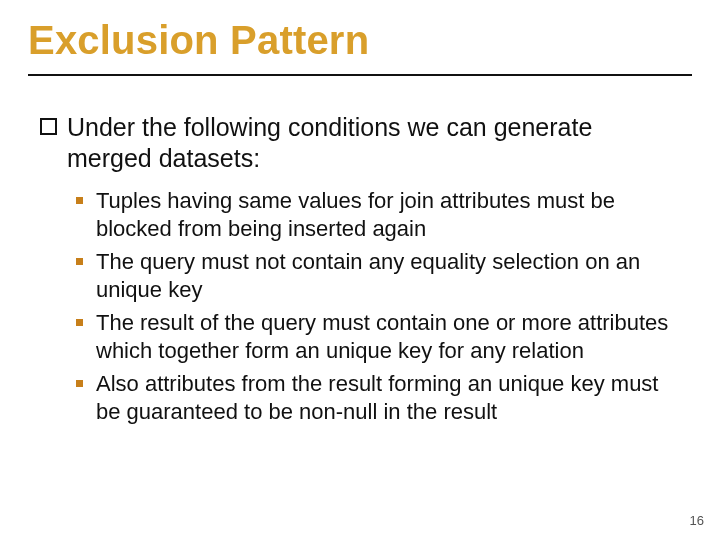  What do you see at coordinates (378, 336) in the screenshot?
I see `list-item: The result of the query must contain one…` at bounding box center [378, 336].